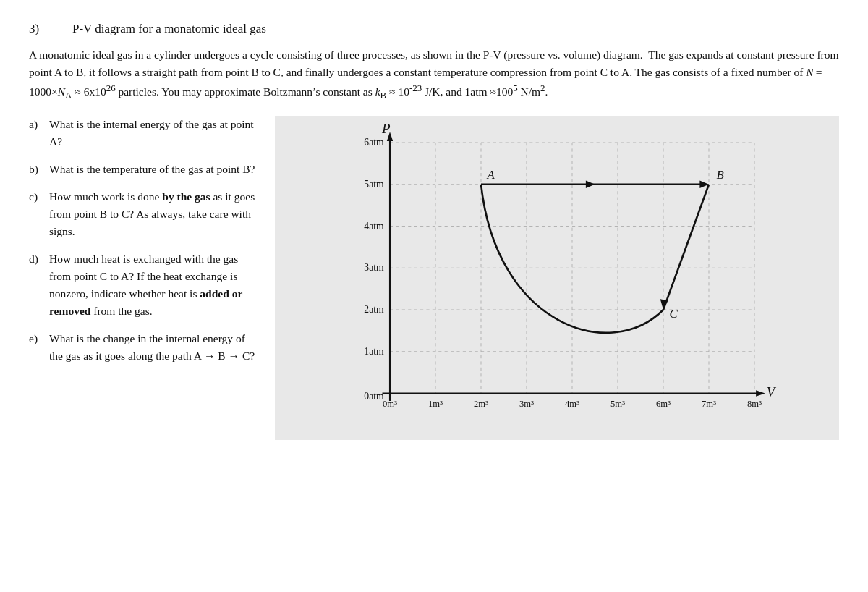  What do you see at coordinates (169, 29) in the screenshot?
I see `problem-title: P-V diagram for a monatomic ideal gas` at bounding box center [169, 29].